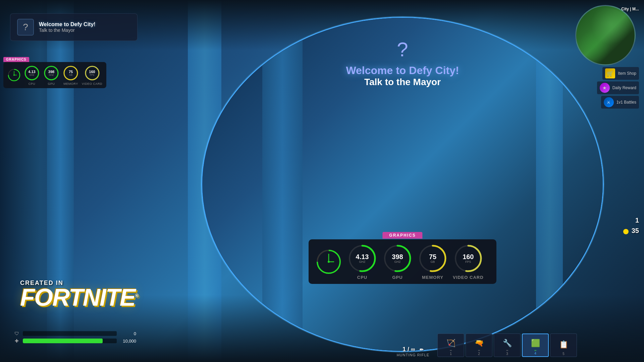 This screenshot has height=362, width=644. I want to click on item-shop-row: 🛒 Item Shop, so click(621, 73).